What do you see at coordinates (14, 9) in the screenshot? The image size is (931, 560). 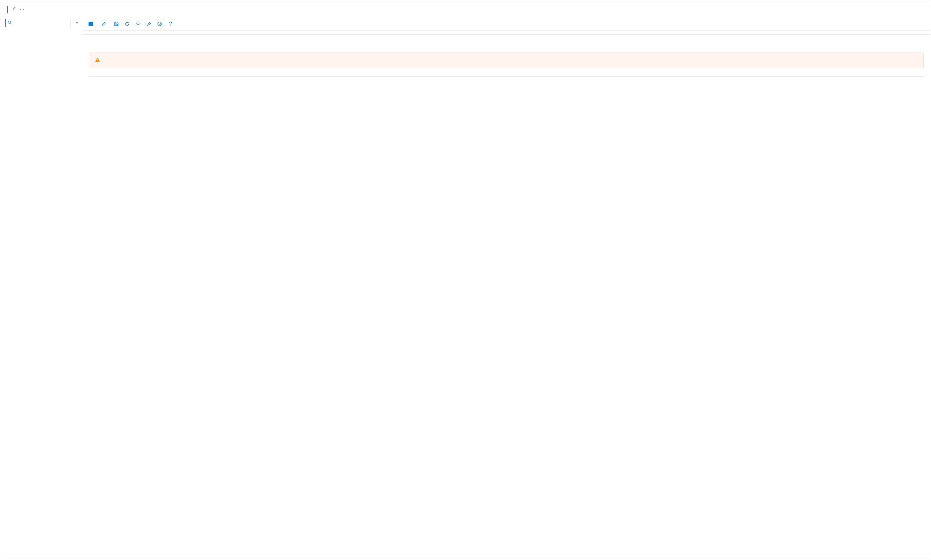 I see `pin-icon` at bounding box center [14, 9].